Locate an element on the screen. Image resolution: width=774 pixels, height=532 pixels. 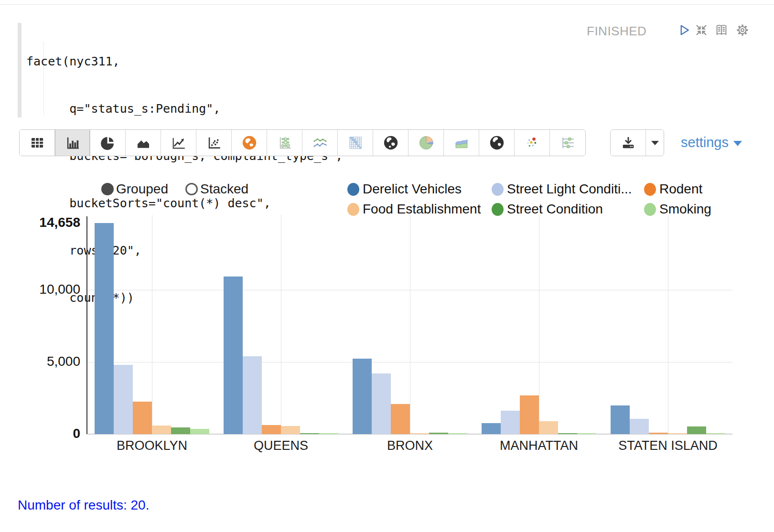
y-axis-line is located at coordinates (87, 325).